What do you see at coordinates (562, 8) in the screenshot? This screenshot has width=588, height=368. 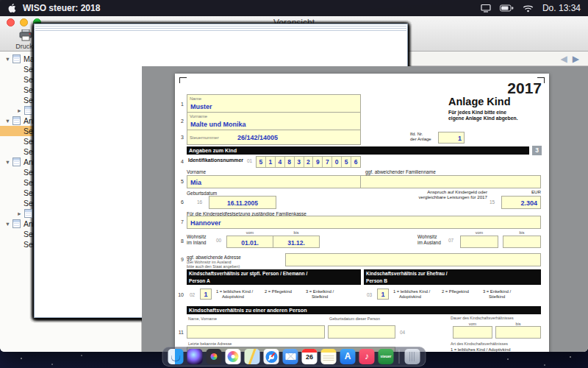 I see `menubar-clock: Do. 13:34` at bounding box center [562, 8].